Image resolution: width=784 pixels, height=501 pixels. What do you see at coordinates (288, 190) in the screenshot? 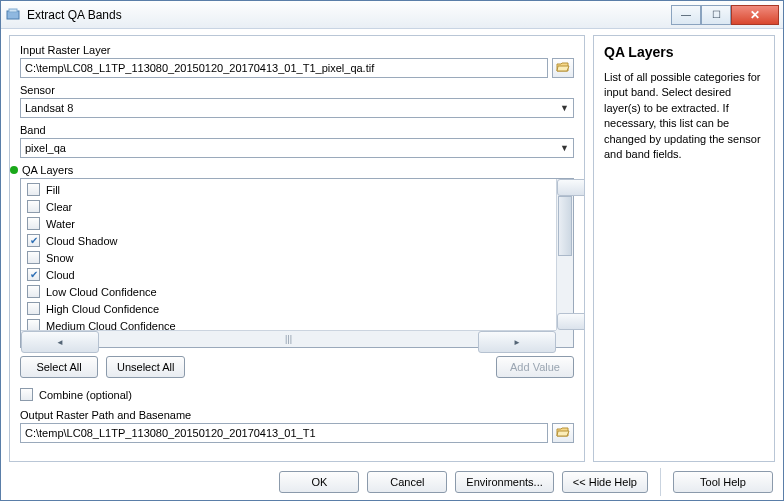
I see `list-item: Fill` at bounding box center [288, 190].